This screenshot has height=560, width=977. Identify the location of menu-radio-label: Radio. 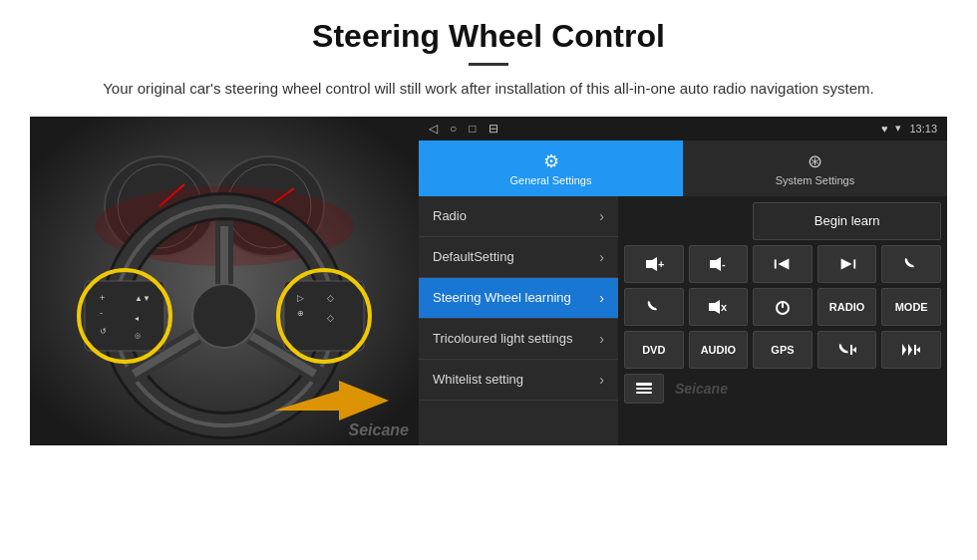
(516, 215).